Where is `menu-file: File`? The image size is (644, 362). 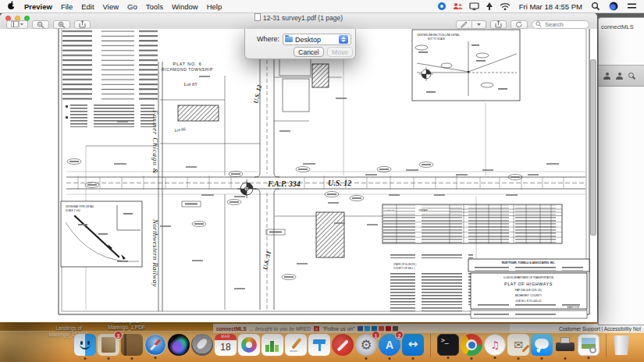
menu-file: File is located at coordinates (67, 6).